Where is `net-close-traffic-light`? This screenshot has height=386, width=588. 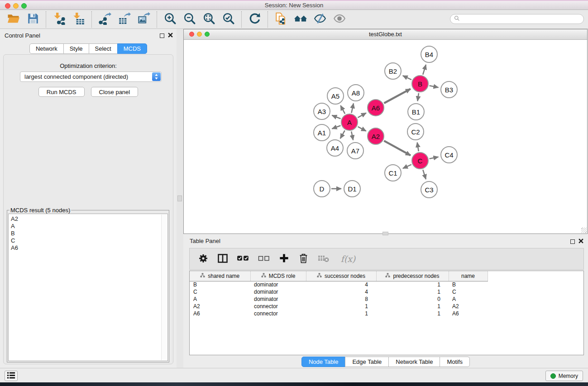 net-close-traffic-light is located at coordinates (192, 34).